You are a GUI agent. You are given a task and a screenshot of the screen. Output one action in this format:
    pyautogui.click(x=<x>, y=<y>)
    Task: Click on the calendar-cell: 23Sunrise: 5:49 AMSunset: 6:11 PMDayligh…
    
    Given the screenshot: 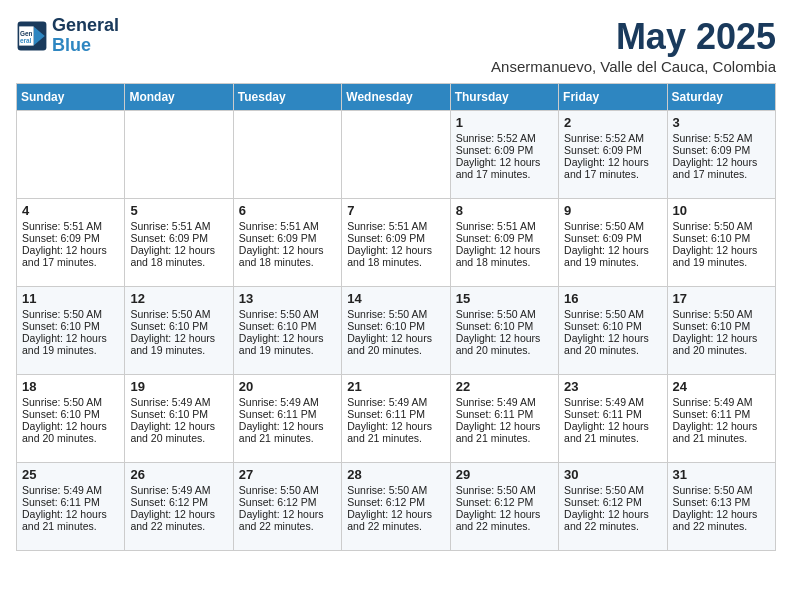 What is the action you would take?
    pyautogui.click(x=613, y=419)
    